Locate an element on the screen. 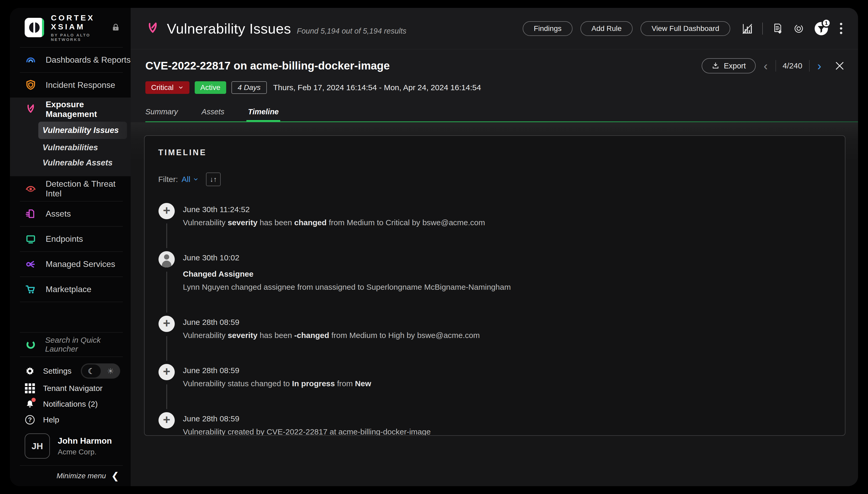 The image size is (868, 494). sidebar-item-managed-services: Managed Services is located at coordinates (70, 264).